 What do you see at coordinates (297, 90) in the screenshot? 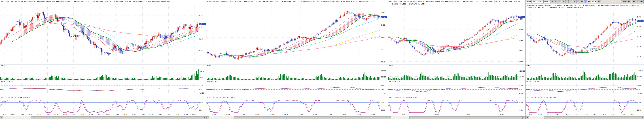
I see `macd-chart: 15.000.00-15.00` at bounding box center [297, 90].